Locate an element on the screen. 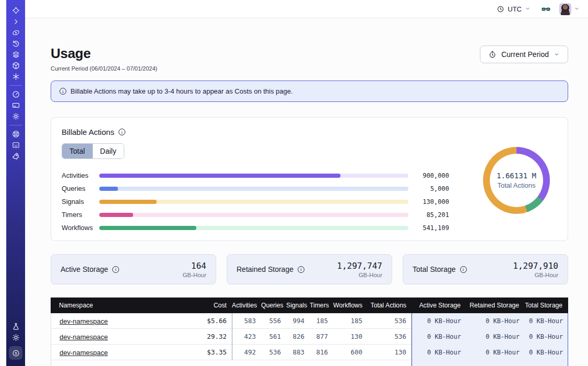  cost-cell: $3.35 is located at coordinates (208, 352).